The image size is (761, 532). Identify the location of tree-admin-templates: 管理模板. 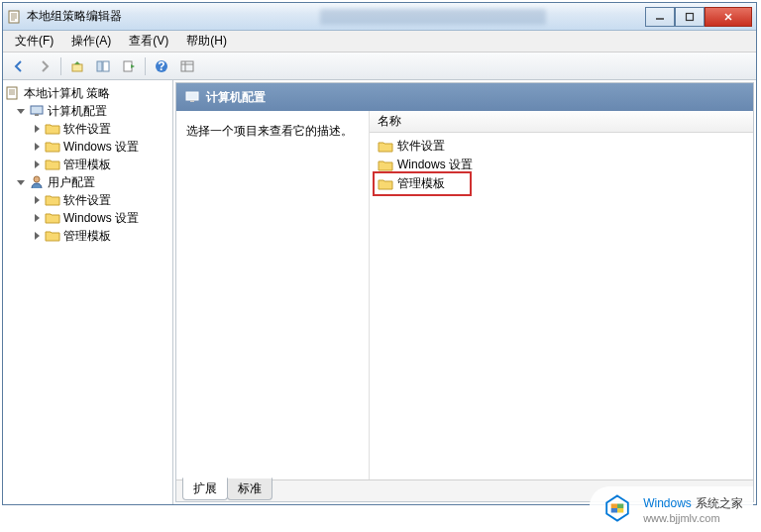
(87, 164).